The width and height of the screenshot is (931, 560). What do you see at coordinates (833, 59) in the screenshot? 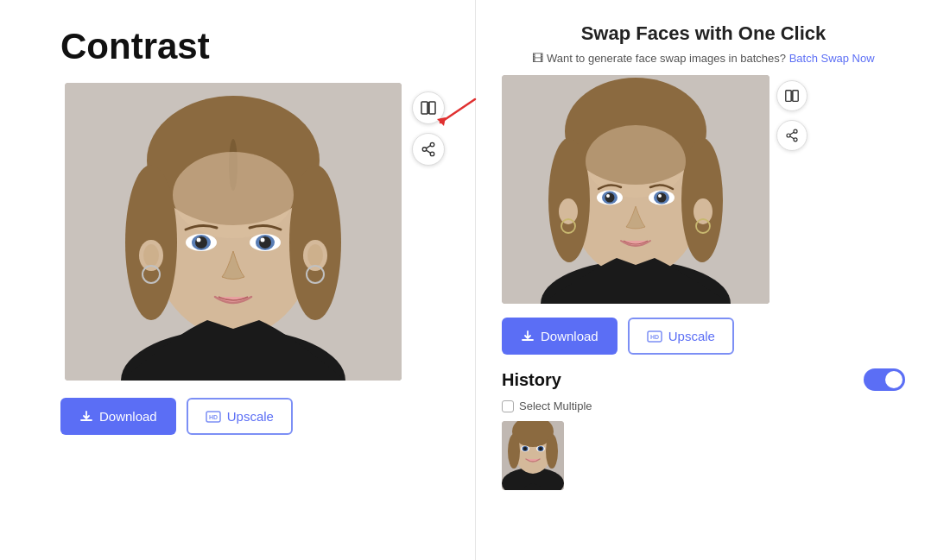
I see `batch-swap-link: Batch Swap Now` at bounding box center [833, 59].